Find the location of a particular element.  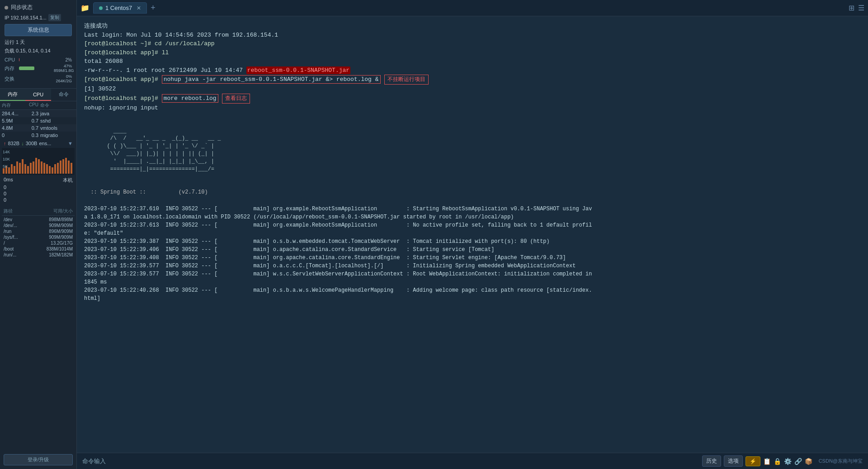

top-right-icons: ⊞ ☰ is located at coordinates (856, 8).